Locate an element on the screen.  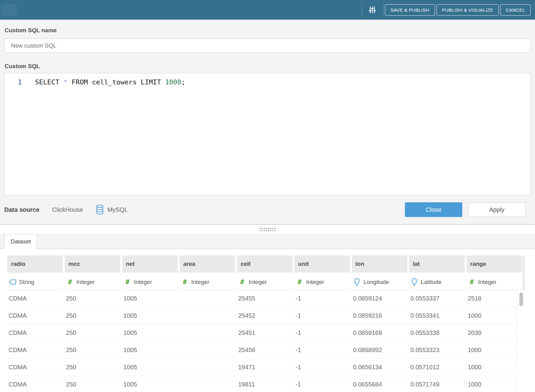
custom-sql-name-input is located at coordinates (268, 46).